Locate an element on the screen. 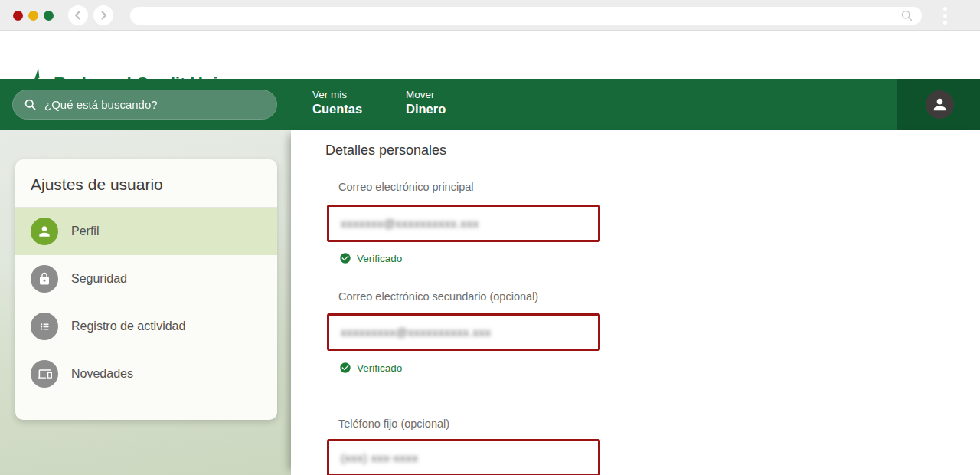 This screenshot has width=980, height=475. search-icon is located at coordinates (31, 104).